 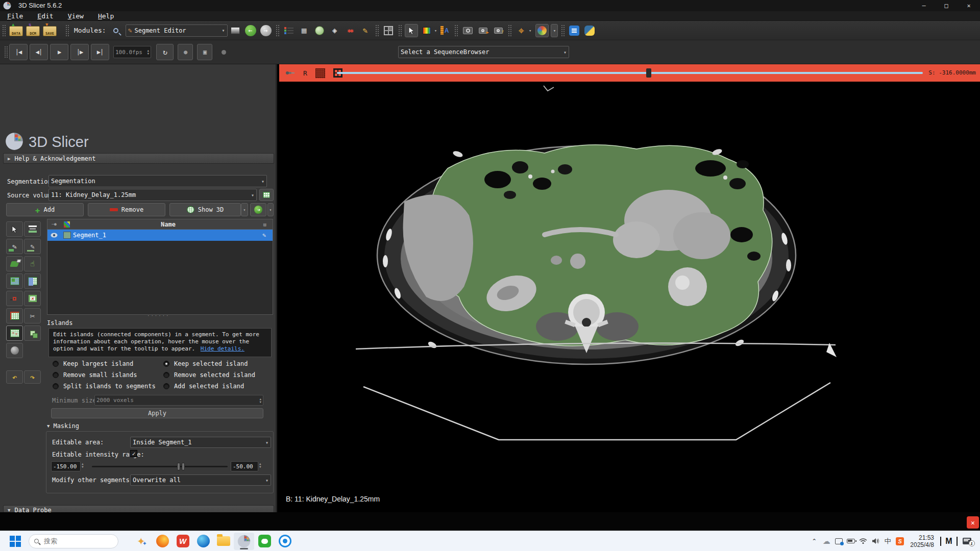 What do you see at coordinates (304, 31) in the screenshot?
I see `volume-rendering-icon: ▦` at bounding box center [304, 31].